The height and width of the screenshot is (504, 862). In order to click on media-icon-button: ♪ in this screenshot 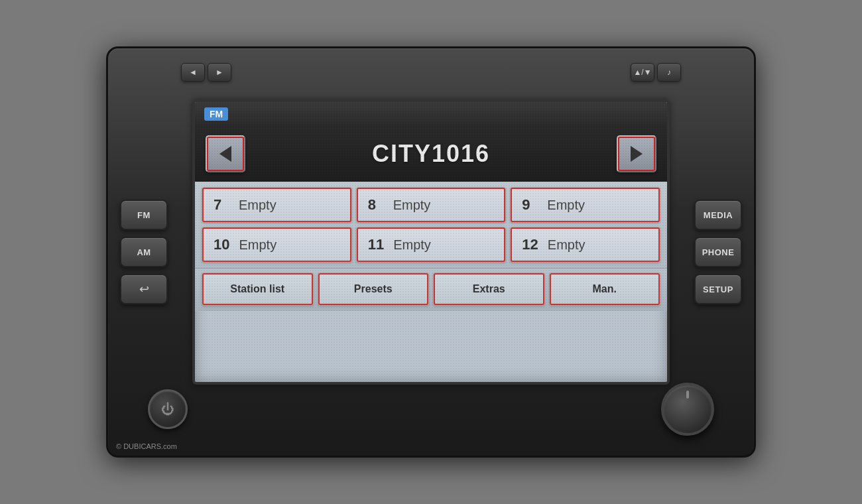, I will do `click(669, 72)`.